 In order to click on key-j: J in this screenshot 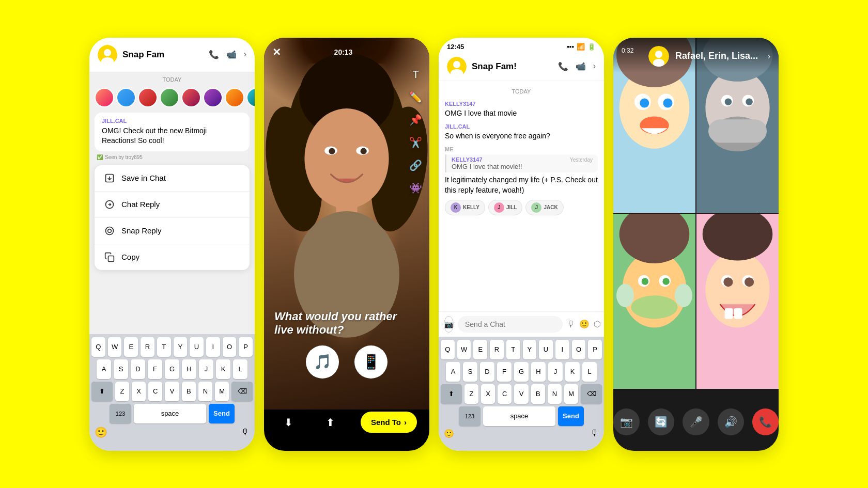, I will do `click(206, 369)`.